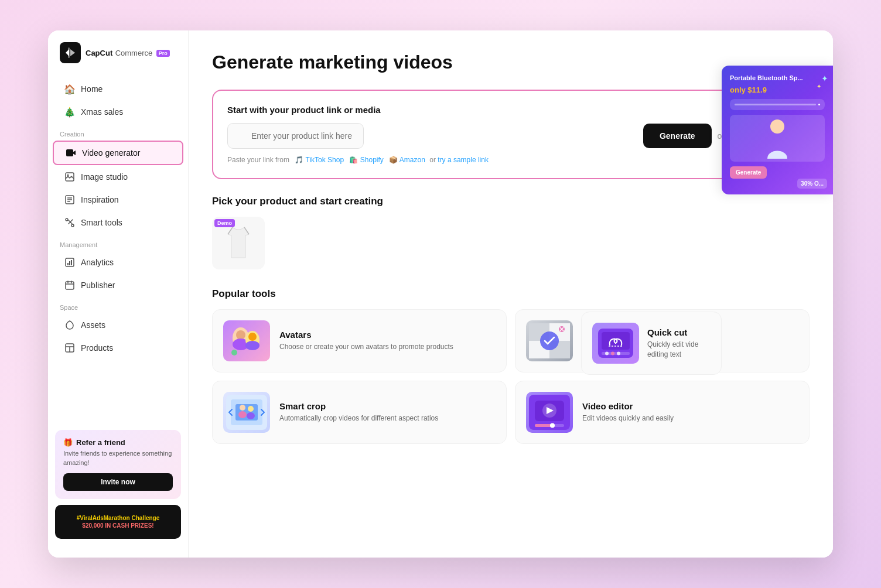  Describe the element at coordinates (134, 53) in the screenshot. I see `app-subtitle: Commerce` at that location.